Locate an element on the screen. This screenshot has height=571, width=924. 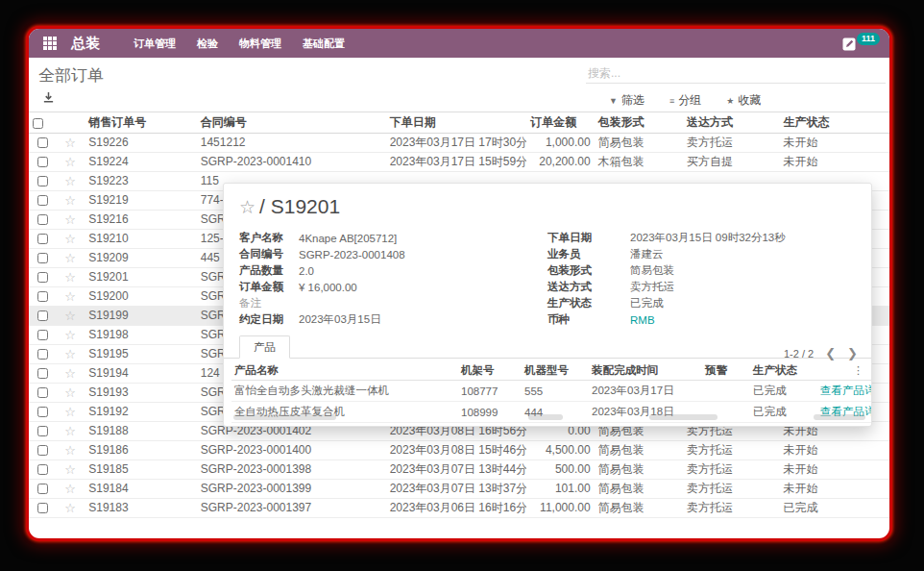
field-label: 客户名称 is located at coordinates (269, 238).